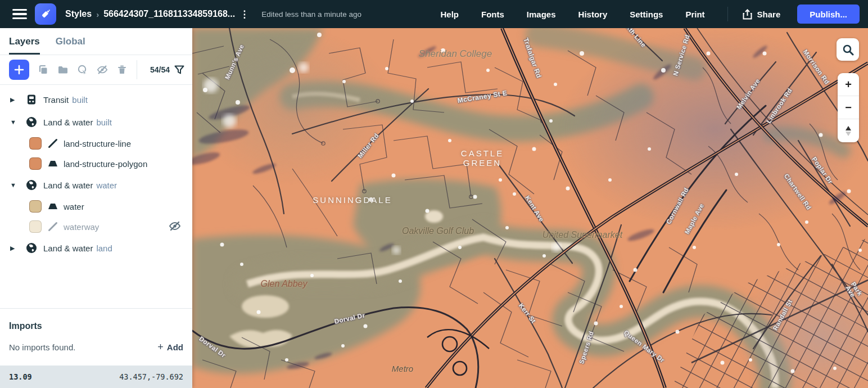  What do you see at coordinates (829, 14) in the screenshot?
I see `publish-button: Publish...` at bounding box center [829, 14].